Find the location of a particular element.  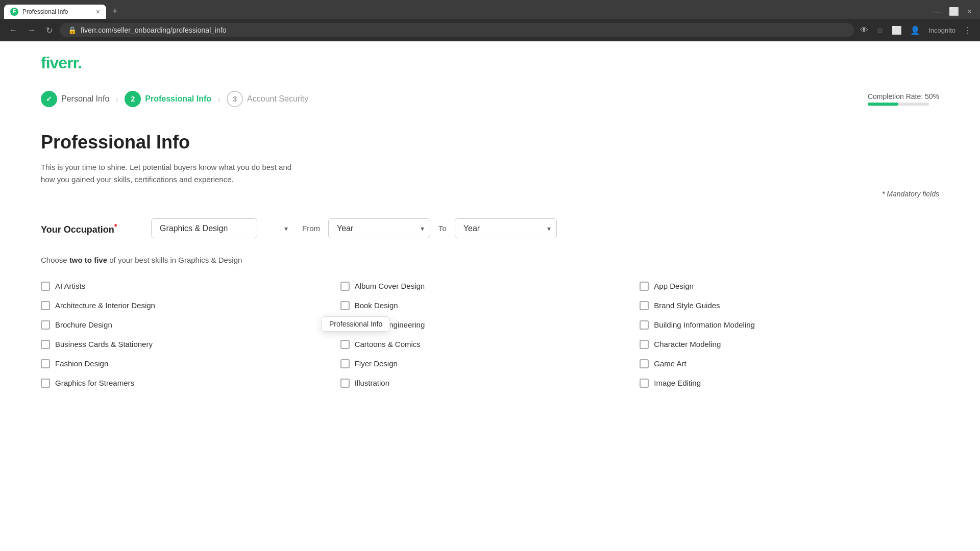

skills-instruction-bold: two to five is located at coordinates (88, 260).